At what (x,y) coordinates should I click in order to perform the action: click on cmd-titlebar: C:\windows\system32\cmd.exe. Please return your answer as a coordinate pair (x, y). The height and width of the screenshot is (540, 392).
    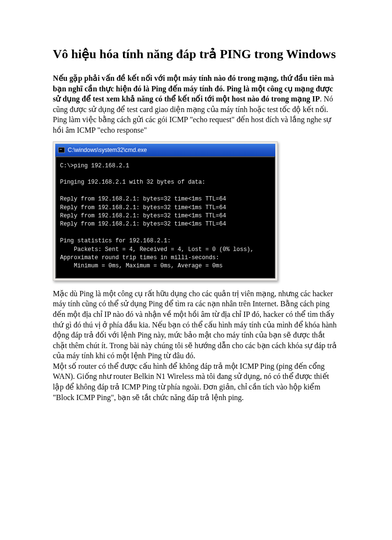
    Looking at the image, I should click on (165, 150).